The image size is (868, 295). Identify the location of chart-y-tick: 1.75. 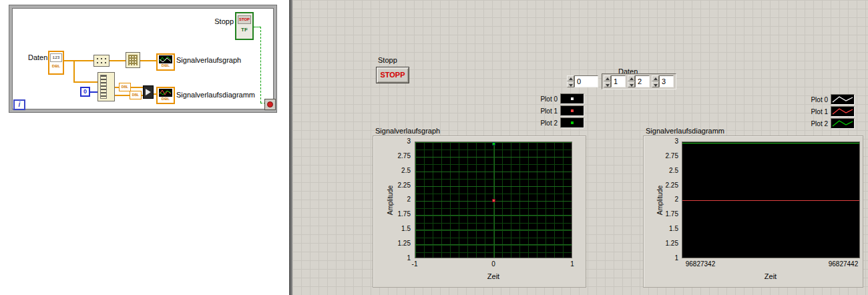
(664, 214).